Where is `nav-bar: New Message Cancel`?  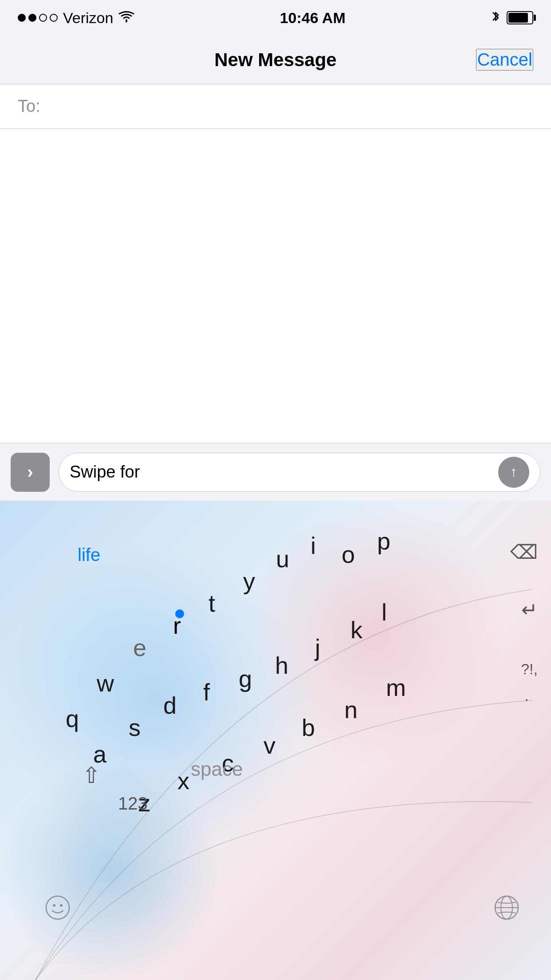
nav-bar: New Message Cancel is located at coordinates (276, 60).